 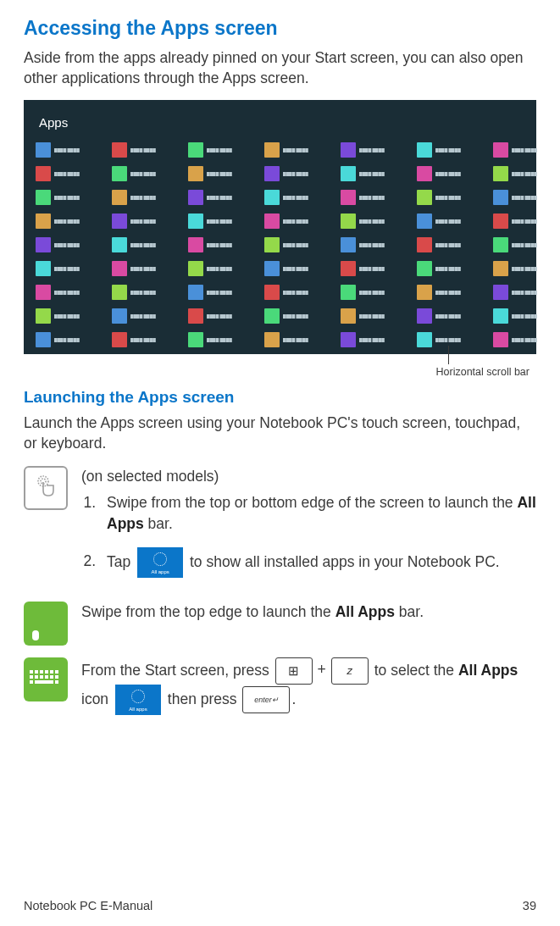 What do you see at coordinates (150, 476) in the screenshot?
I see `touch-note: (on selected models)` at bounding box center [150, 476].